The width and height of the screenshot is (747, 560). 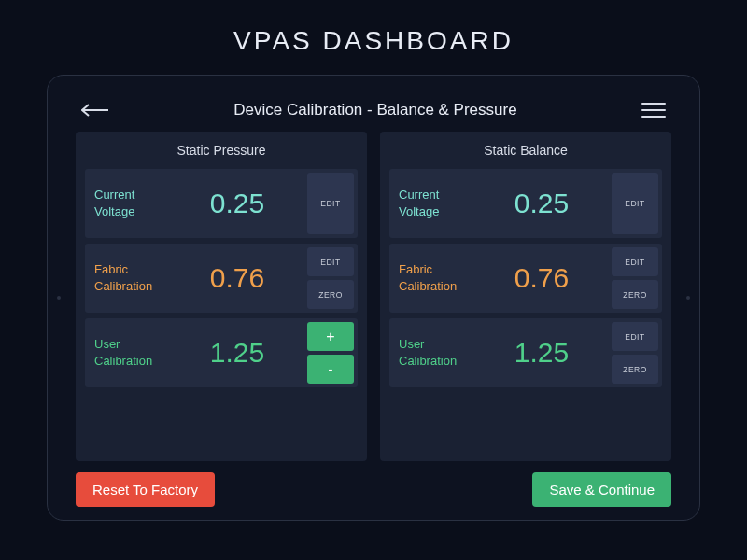 I want to click on footer: Reset To Factory Save & Continue, so click(x=374, y=489).